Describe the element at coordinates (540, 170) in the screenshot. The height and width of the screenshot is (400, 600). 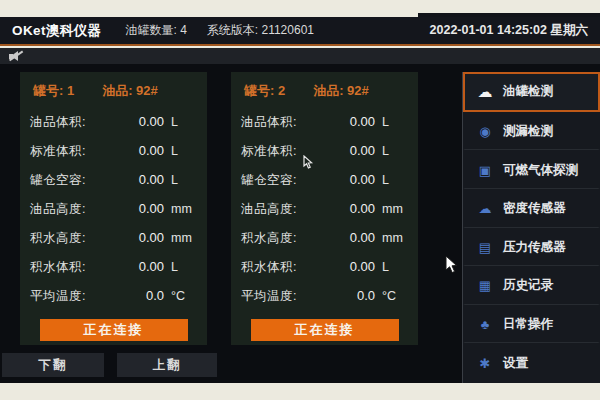
I see `sidebar-item-label: 可燃气体探测` at that location.